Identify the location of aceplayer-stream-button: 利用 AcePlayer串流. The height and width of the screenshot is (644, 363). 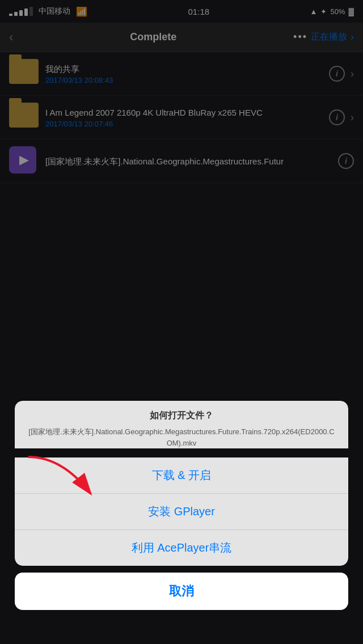
(182, 548).